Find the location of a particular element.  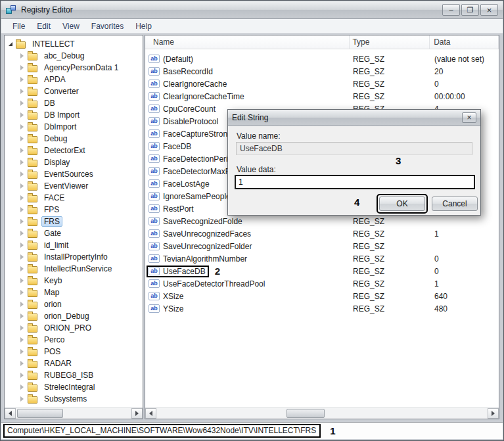

tree-item: DB Import is located at coordinates (81, 115).